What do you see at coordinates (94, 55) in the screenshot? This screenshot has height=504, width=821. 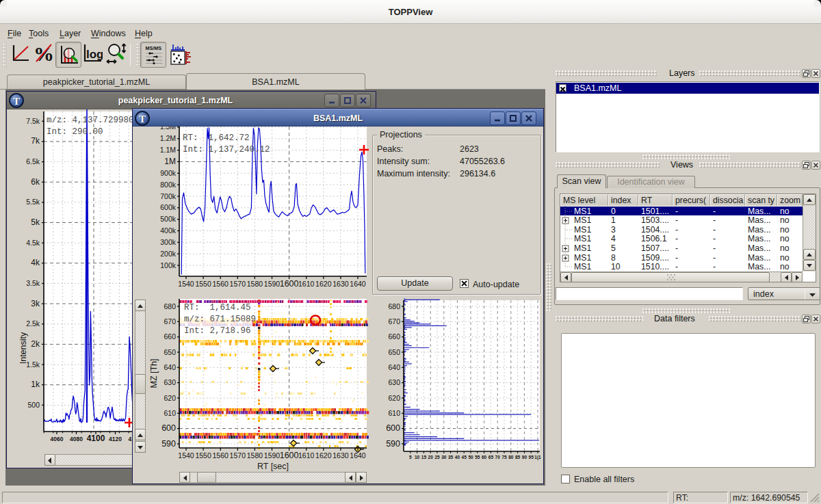 I see `svg-text: log` at bounding box center [94, 55].